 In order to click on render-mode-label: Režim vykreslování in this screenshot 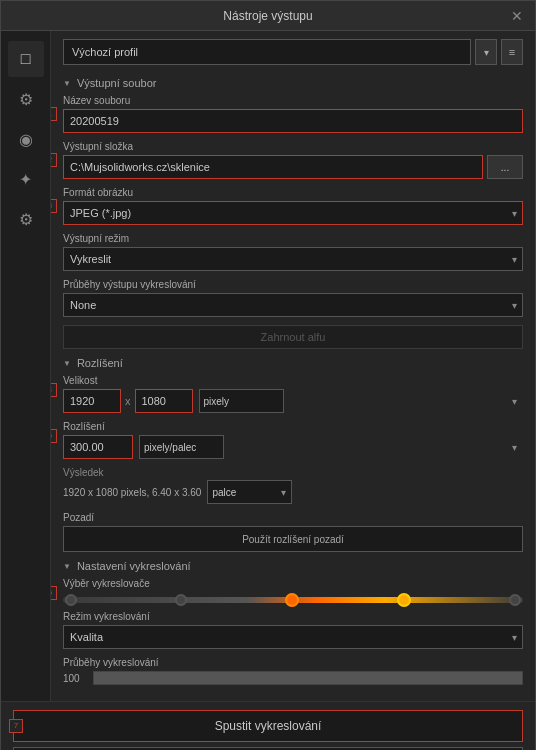, I will do `click(293, 616)`.